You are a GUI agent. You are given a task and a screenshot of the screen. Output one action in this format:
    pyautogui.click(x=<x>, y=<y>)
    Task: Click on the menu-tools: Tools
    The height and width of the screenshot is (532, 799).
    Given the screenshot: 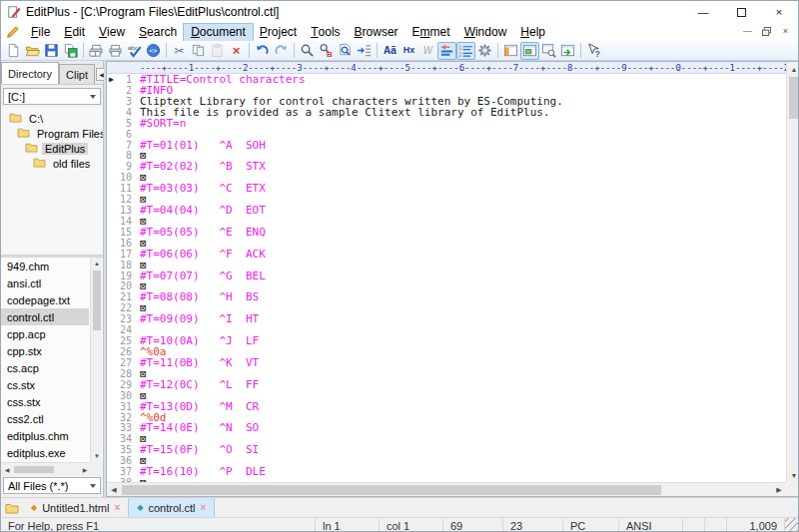 What is the action you would take?
    pyautogui.click(x=326, y=32)
    